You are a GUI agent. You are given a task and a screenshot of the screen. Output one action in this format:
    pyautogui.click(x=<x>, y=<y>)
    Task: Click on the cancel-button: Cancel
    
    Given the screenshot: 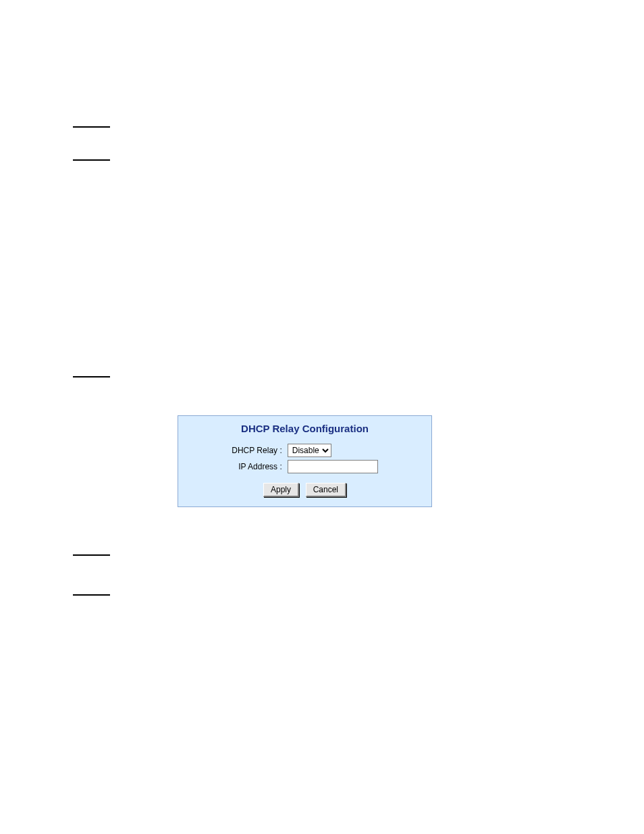 What is the action you would take?
    pyautogui.click(x=326, y=490)
    